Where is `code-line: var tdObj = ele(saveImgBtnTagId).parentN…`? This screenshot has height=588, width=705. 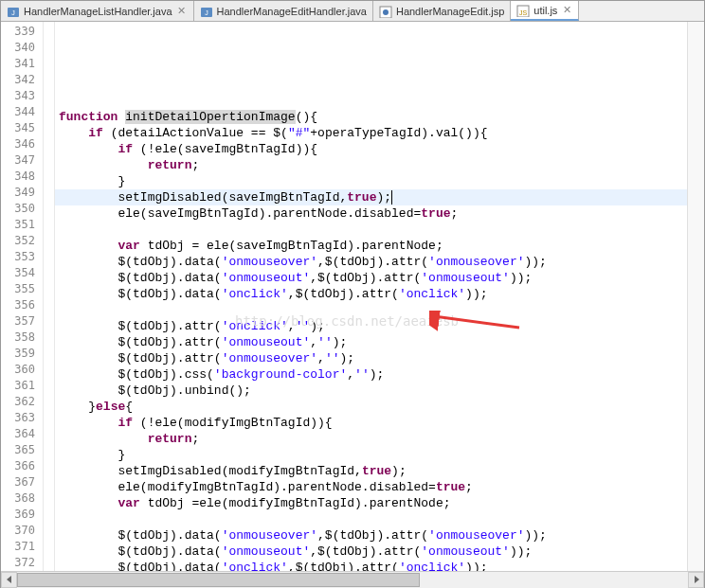 code-line: var tdObj = ele(saveImgBtnTagId).parentN… is located at coordinates (371, 246).